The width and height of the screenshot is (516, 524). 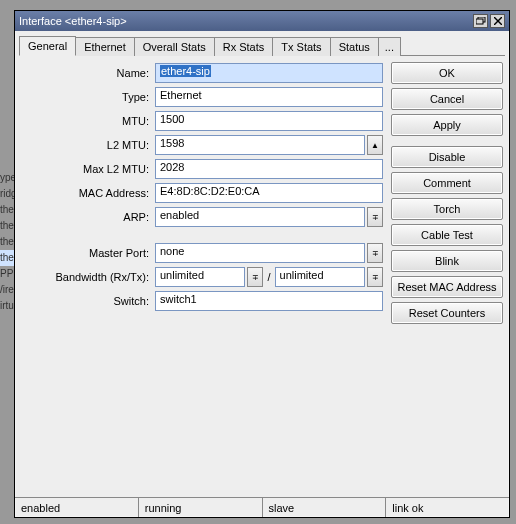 I want to click on tab-status: Status, so click(x=354, y=46).